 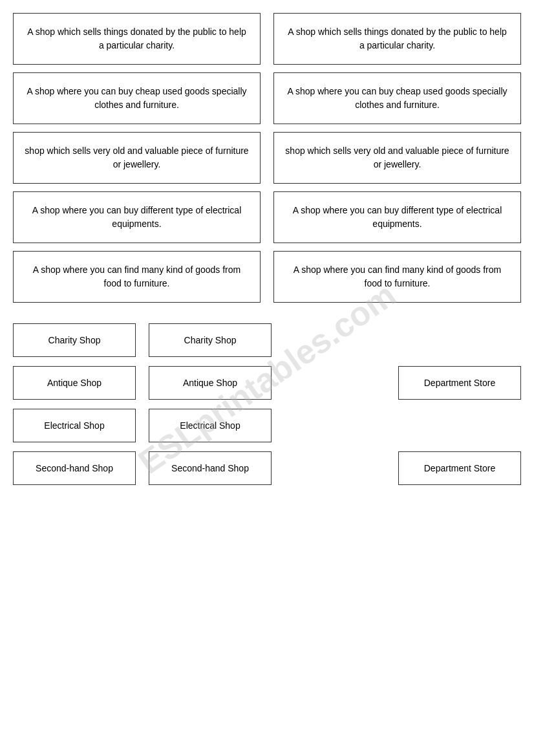 I want to click on label-antique-shop-2: Antique Shop, so click(x=210, y=383).